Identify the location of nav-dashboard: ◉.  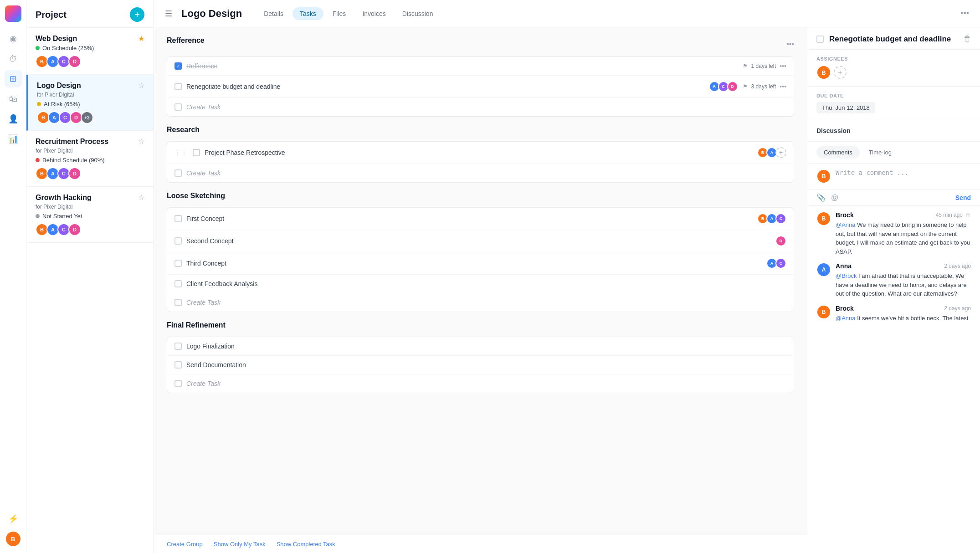
(13, 39).